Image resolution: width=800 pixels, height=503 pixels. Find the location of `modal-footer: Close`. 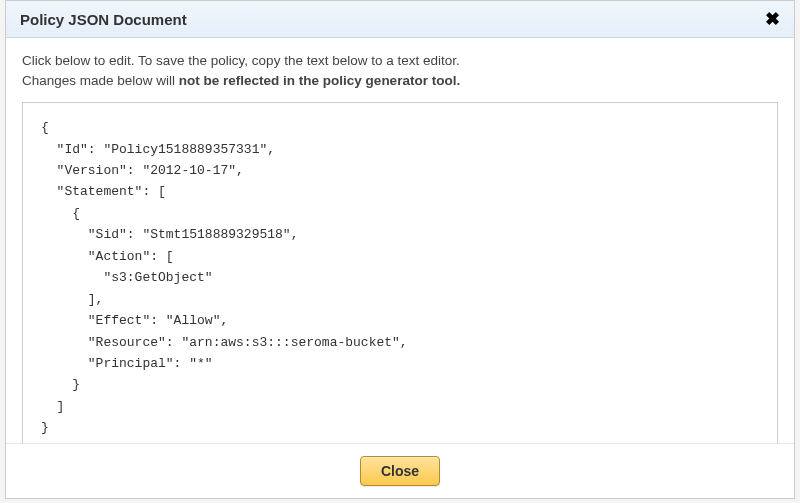

modal-footer: Close is located at coordinates (400, 470).